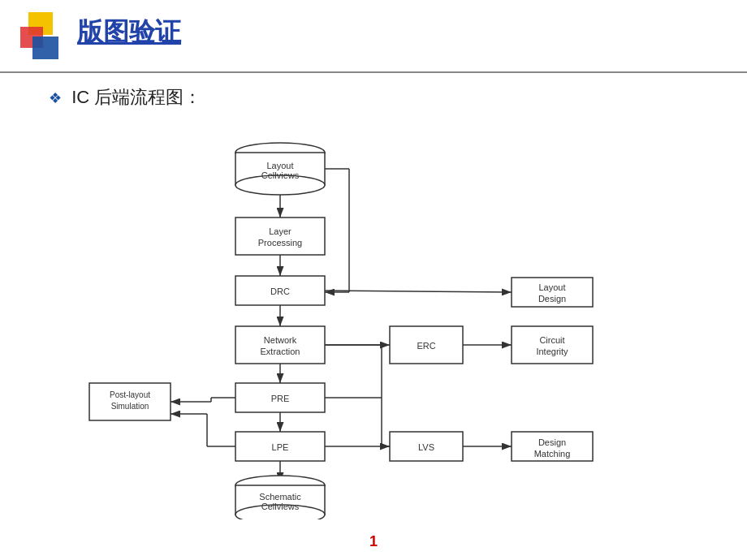  I want to click on svg-text: Processing, so click(280, 243).